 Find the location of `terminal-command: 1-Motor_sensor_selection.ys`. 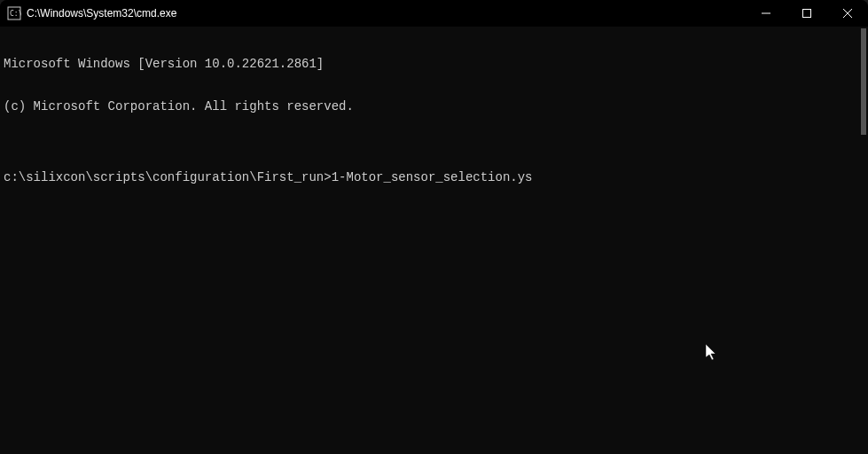

terminal-command: 1-Motor_sensor_selection.ys is located at coordinates (433, 177).